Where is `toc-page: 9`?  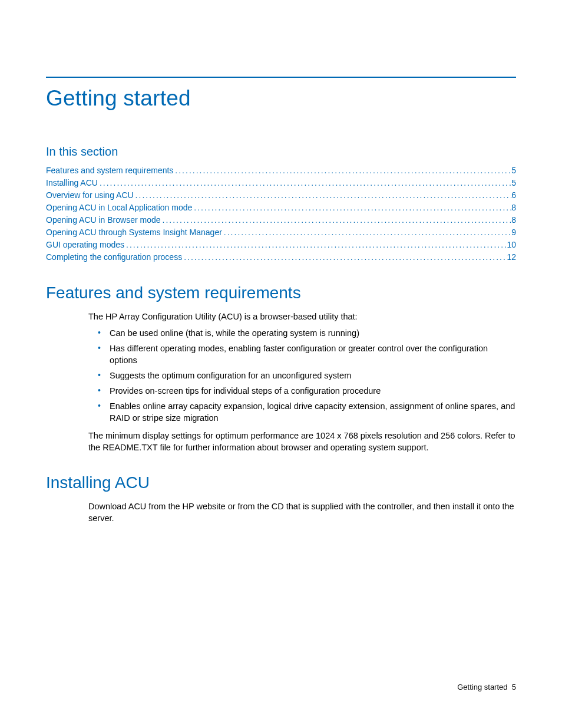 toc-page: 9 is located at coordinates (514, 232).